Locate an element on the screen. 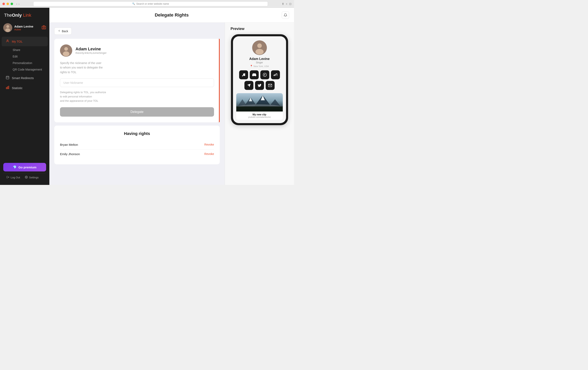  sidebar-bottom: 💎 Go premium Log Out is located at coordinates (25, 172).